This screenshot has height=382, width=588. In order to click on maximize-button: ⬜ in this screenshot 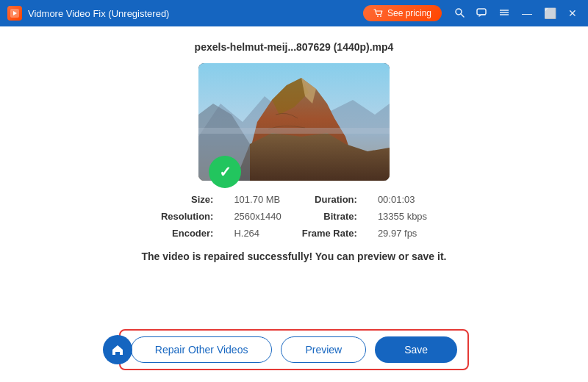, I will do `click(550, 13)`.